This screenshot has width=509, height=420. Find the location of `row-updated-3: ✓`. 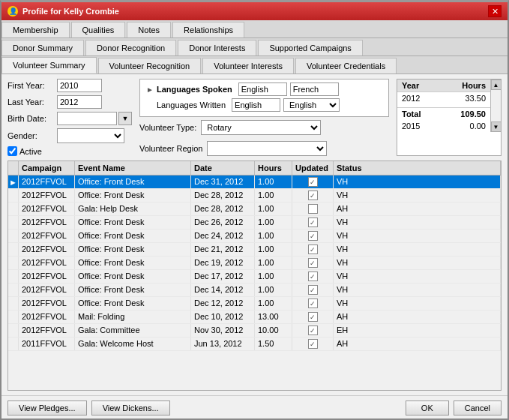

row-updated-3: ✓ is located at coordinates (313, 222).